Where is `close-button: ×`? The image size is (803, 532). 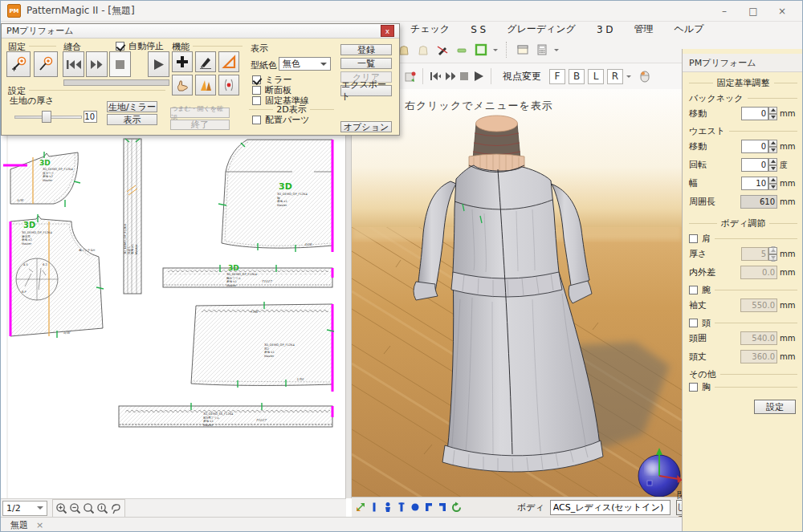 close-button: × is located at coordinates (782, 11).